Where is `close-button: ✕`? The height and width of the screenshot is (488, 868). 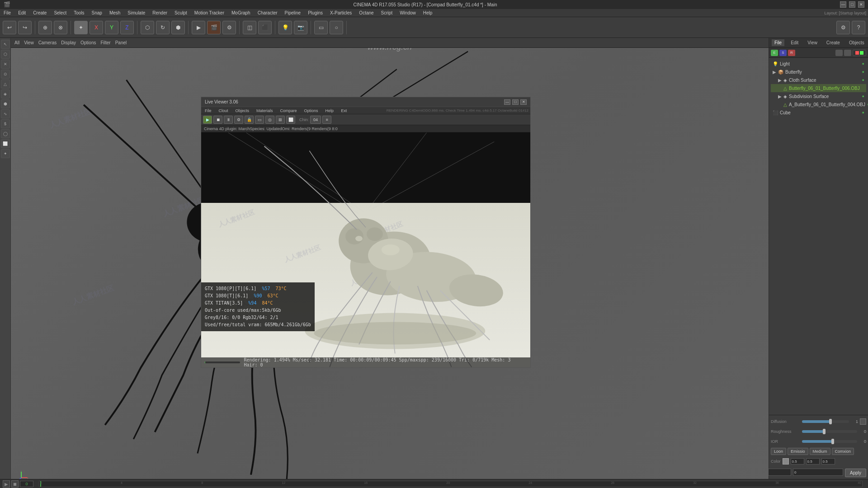 close-button: ✕ is located at coordinates (861, 5).